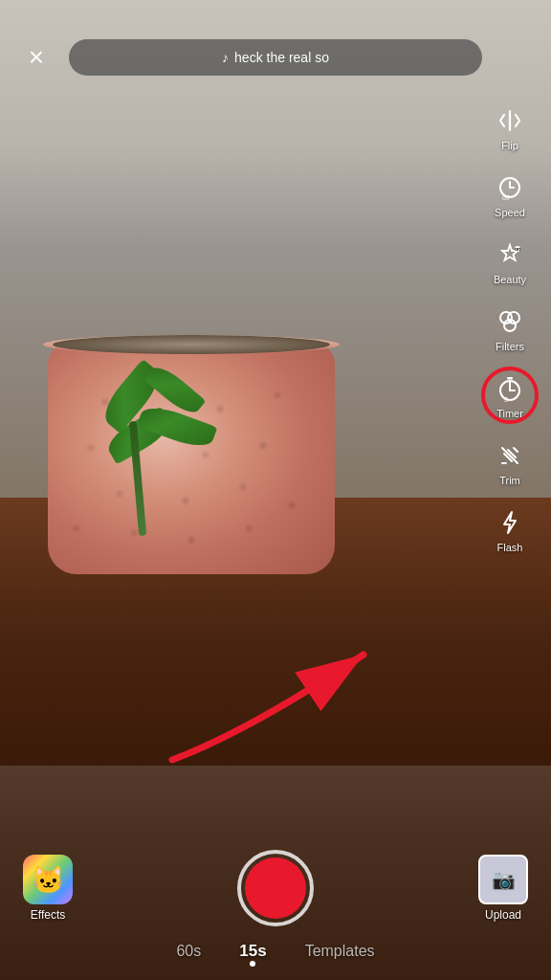 The image size is (551, 980). What do you see at coordinates (510, 523) in the screenshot?
I see `flash-icon` at bounding box center [510, 523].